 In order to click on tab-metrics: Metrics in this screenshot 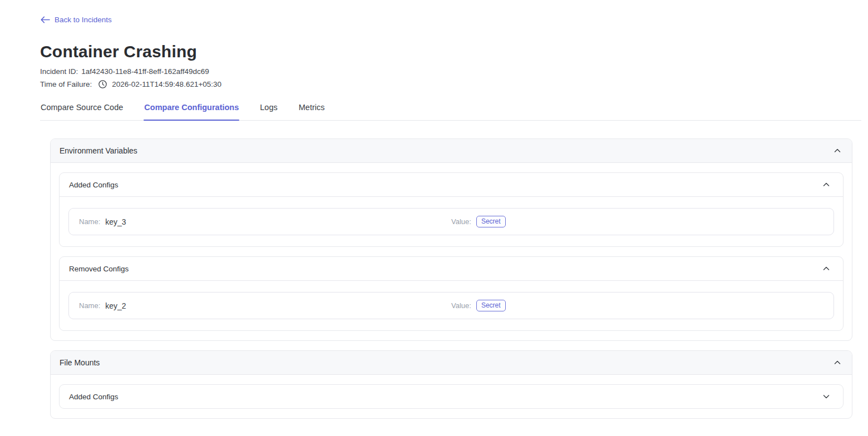, I will do `click(312, 111)`.